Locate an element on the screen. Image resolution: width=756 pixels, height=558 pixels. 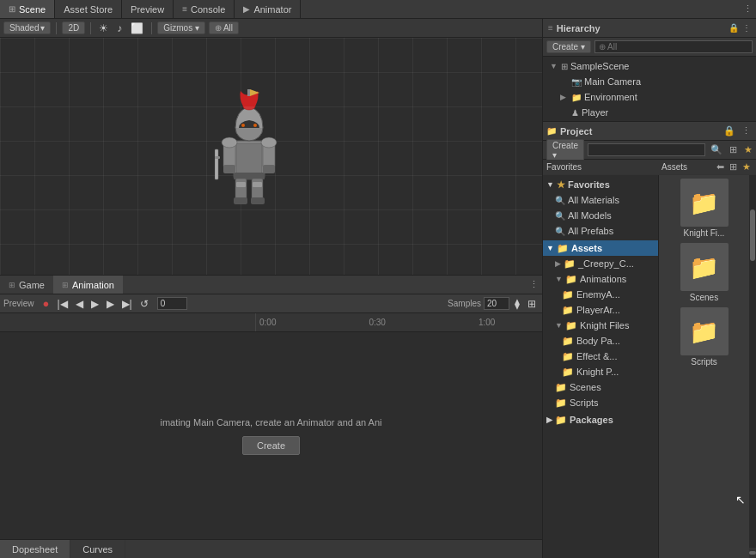
tab-preview: Preview is located at coordinates (148, 9).